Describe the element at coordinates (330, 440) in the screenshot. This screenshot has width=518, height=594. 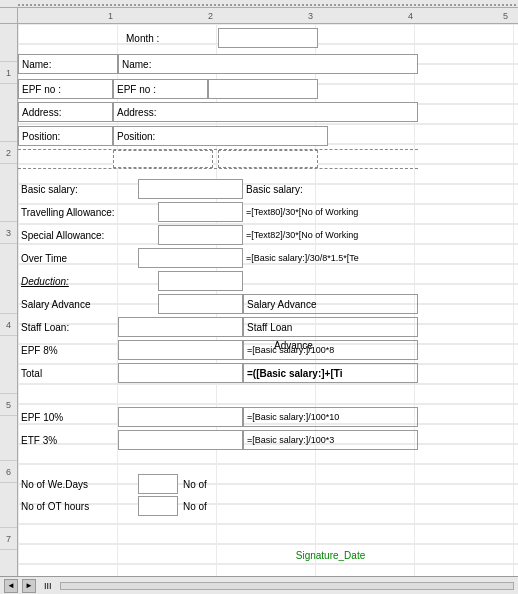
I see `etf-formula: =[Basic salary:]/100*3` at that location.